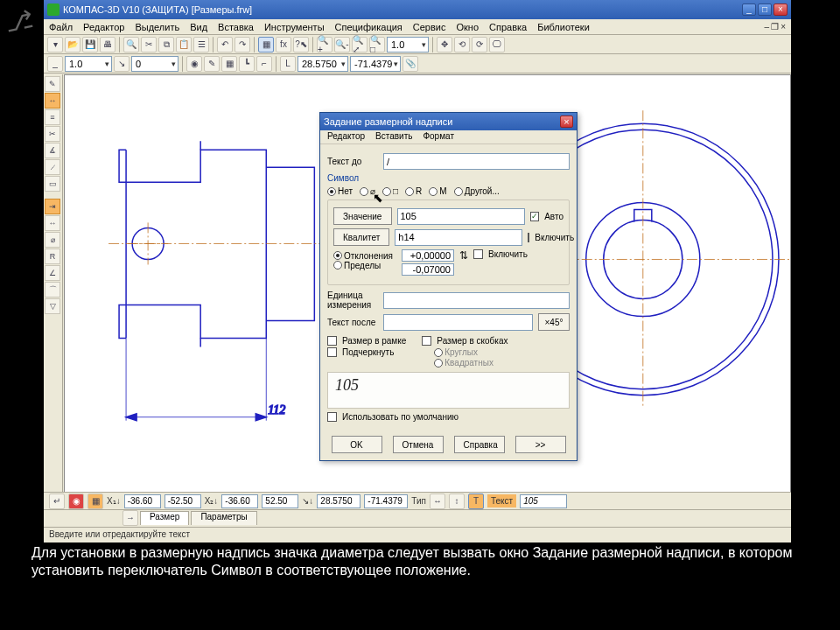  Describe the element at coordinates (52, 184) in the screenshot. I see `sel-icon: ▭` at that location.